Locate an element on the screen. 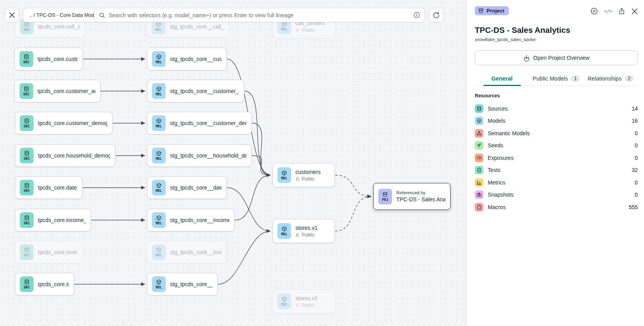 The height and width of the screenshot is (326, 644). node-label: stg_tpcds_core__income_band is located at coordinates (200, 220).